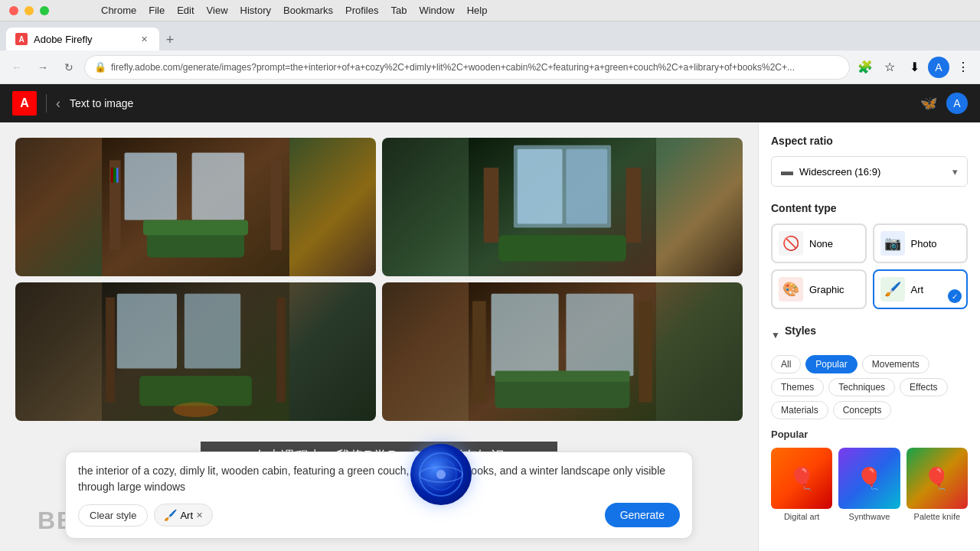  I want to click on none-icon: 🚫, so click(791, 243).